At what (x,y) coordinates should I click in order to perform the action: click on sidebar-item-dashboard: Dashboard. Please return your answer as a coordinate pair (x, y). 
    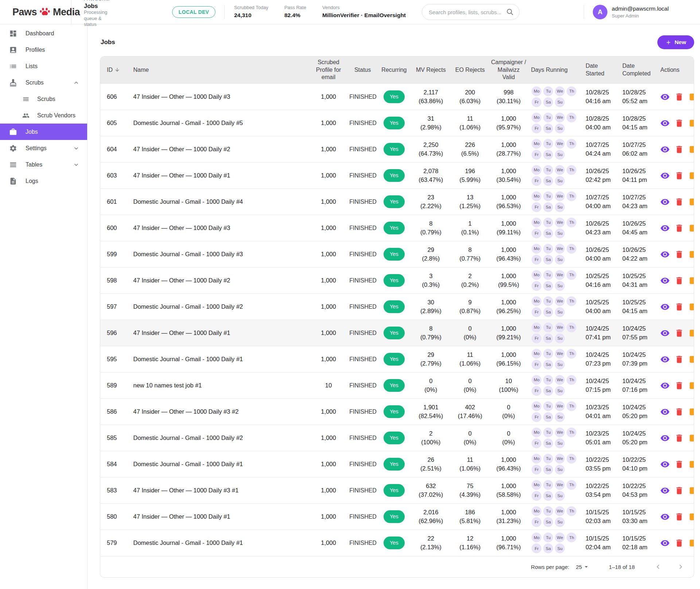
    Looking at the image, I should click on (44, 34).